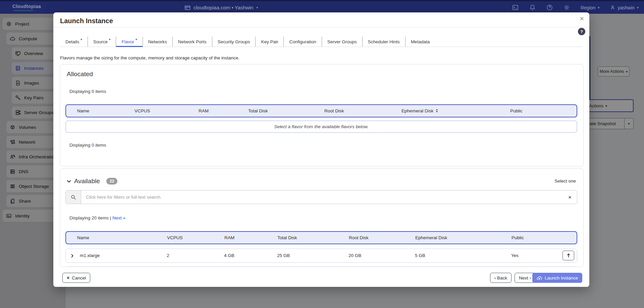  Describe the element at coordinates (112, 181) in the screenshot. I see `available-count-badge: 22` at that location.